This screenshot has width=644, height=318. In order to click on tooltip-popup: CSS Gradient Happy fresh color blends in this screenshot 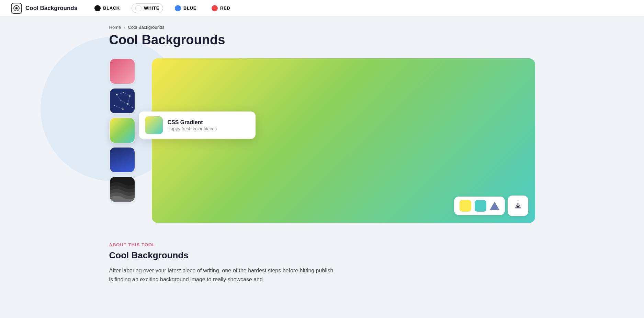, I will do `click(197, 125)`.